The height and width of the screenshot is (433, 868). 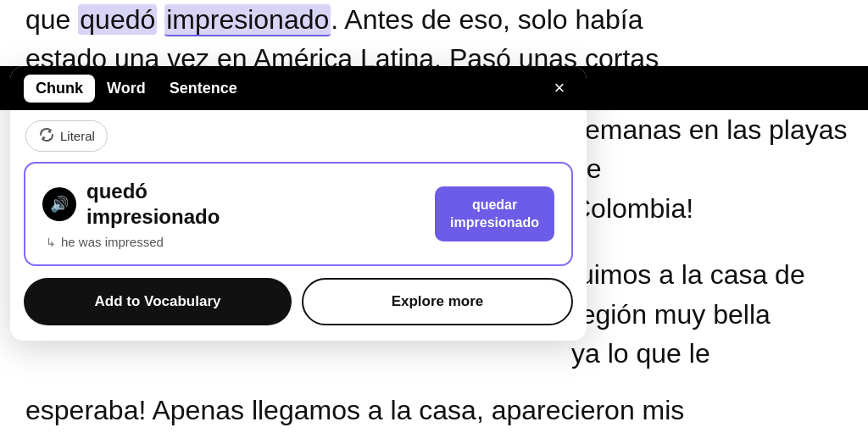 What do you see at coordinates (434, 410) in the screenshot?
I see `bottom-text: esperaba! Apenas llegamos a la casa, apa…` at bounding box center [434, 410].